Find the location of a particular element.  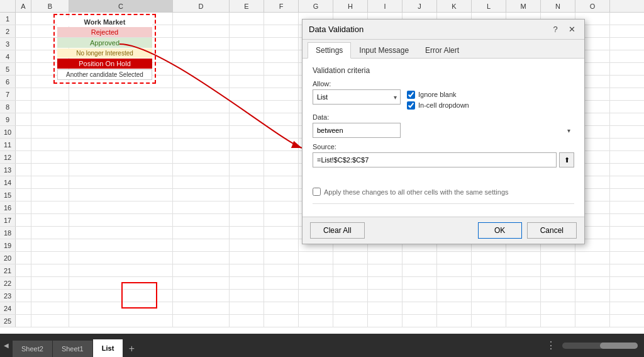

cell-e20 is located at coordinates (247, 258).